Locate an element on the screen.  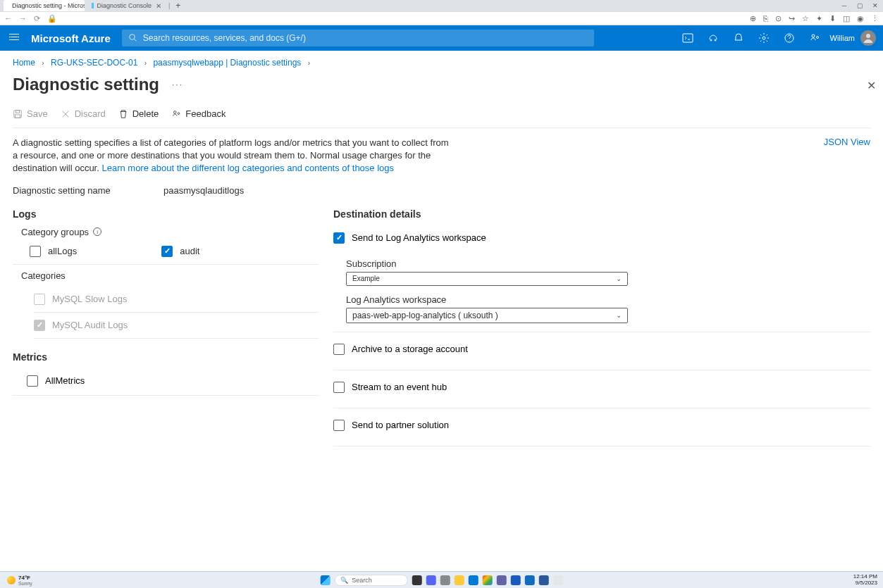
alllogs-option: allLogs is located at coordinates (54, 251).